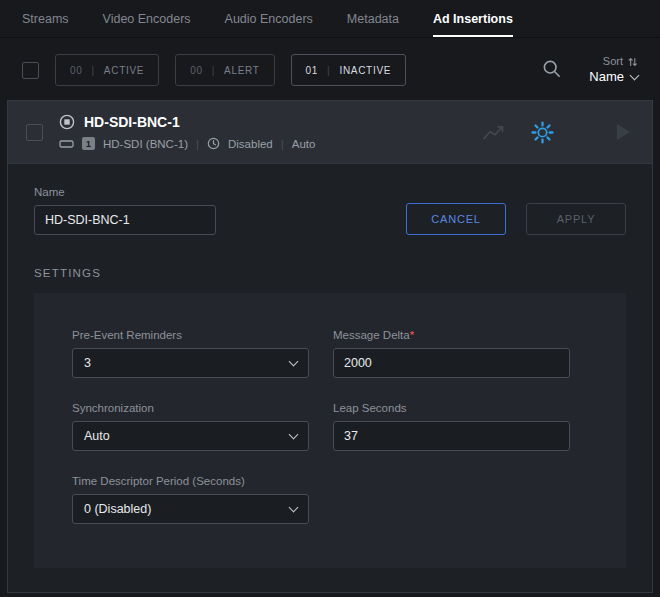 Image resolution: width=660 pixels, height=597 pixels. I want to click on filter-alert-button: 00 | ALERT, so click(224, 70).